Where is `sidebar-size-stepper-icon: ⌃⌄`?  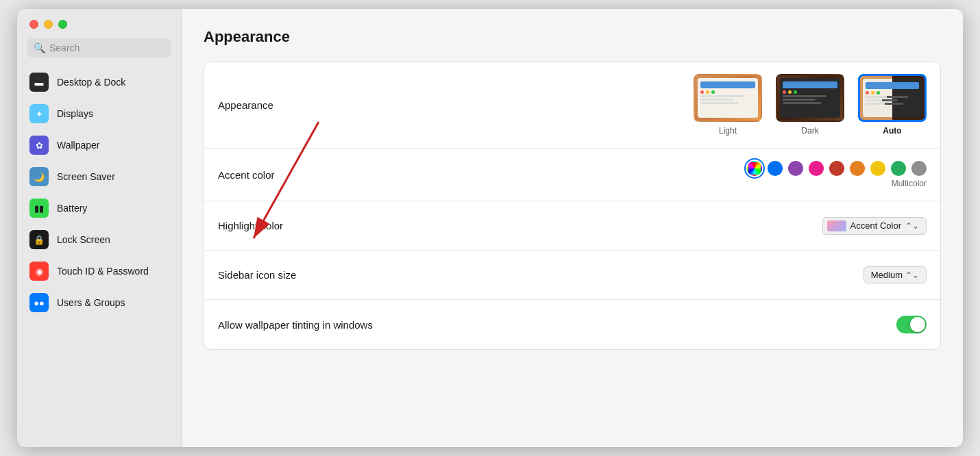 sidebar-size-stepper-icon: ⌃⌄ is located at coordinates (912, 275).